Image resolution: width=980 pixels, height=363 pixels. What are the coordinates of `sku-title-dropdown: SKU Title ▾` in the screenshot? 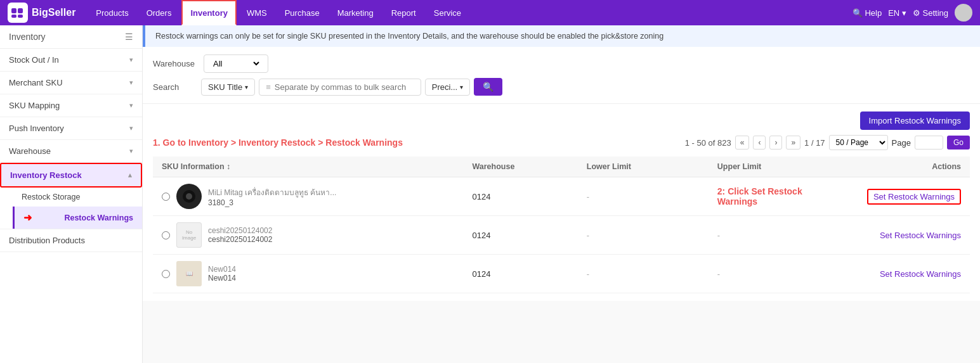 It's located at (228, 87).